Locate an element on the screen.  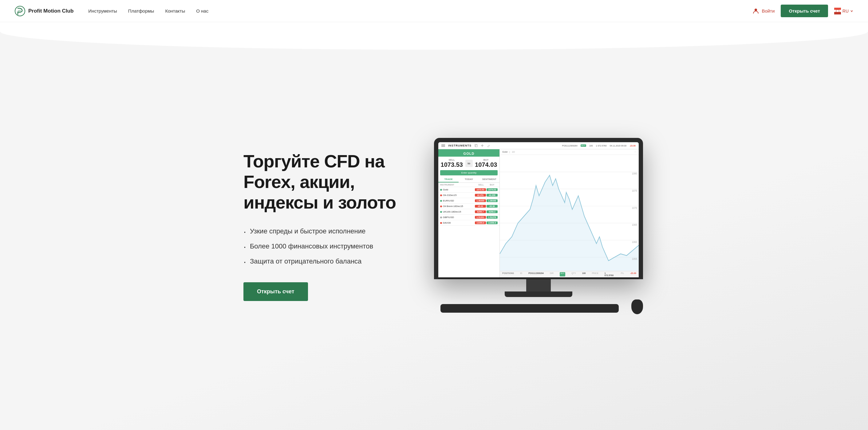
svg-text: 1070 is located at coordinates (635, 208).